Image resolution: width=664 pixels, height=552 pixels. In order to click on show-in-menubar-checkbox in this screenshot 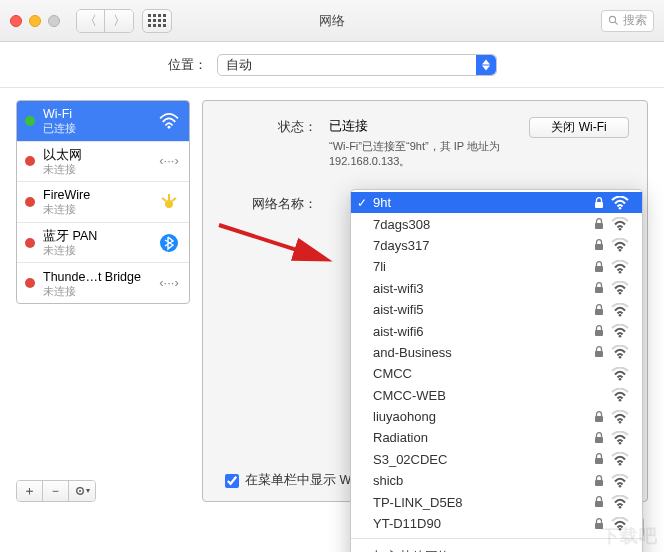, I will do `click(232, 481)`.